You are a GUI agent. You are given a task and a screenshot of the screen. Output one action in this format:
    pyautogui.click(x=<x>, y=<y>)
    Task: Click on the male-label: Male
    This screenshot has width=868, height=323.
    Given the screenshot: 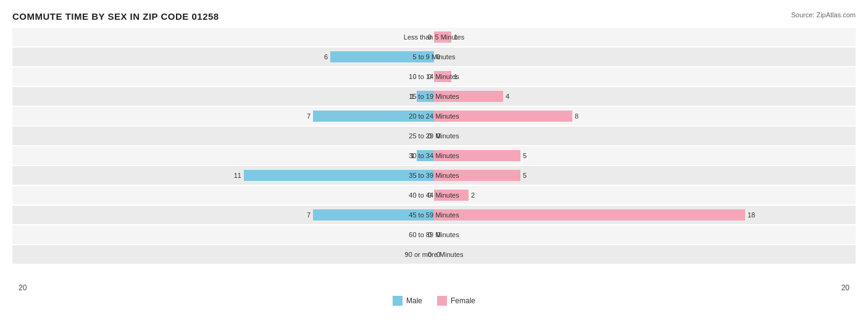 What is the action you would take?
    pyautogui.click(x=414, y=301)
    